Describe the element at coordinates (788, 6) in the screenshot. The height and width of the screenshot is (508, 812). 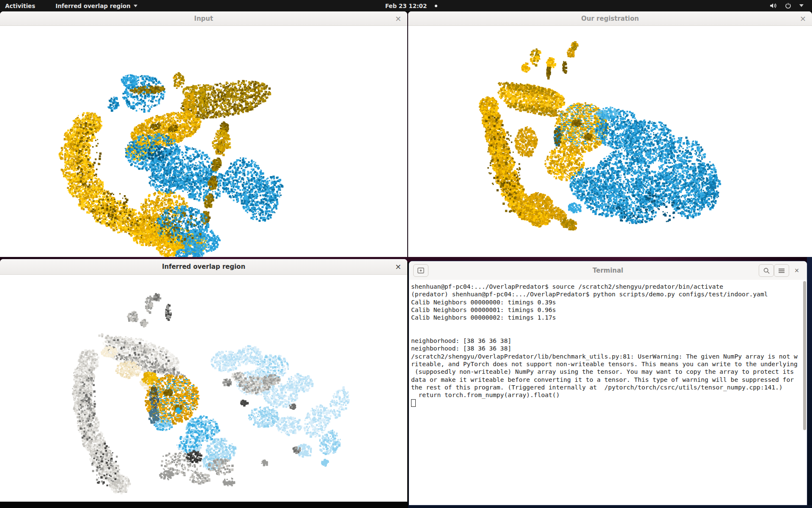
I see `power-icon` at that location.